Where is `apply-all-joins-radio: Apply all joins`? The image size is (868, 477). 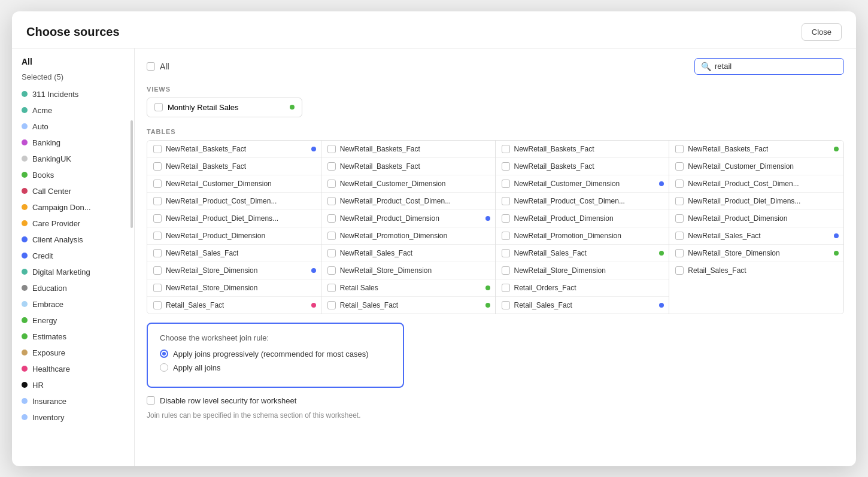
apply-all-joins-radio: Apply all joins is located at coordinates (275, 367).